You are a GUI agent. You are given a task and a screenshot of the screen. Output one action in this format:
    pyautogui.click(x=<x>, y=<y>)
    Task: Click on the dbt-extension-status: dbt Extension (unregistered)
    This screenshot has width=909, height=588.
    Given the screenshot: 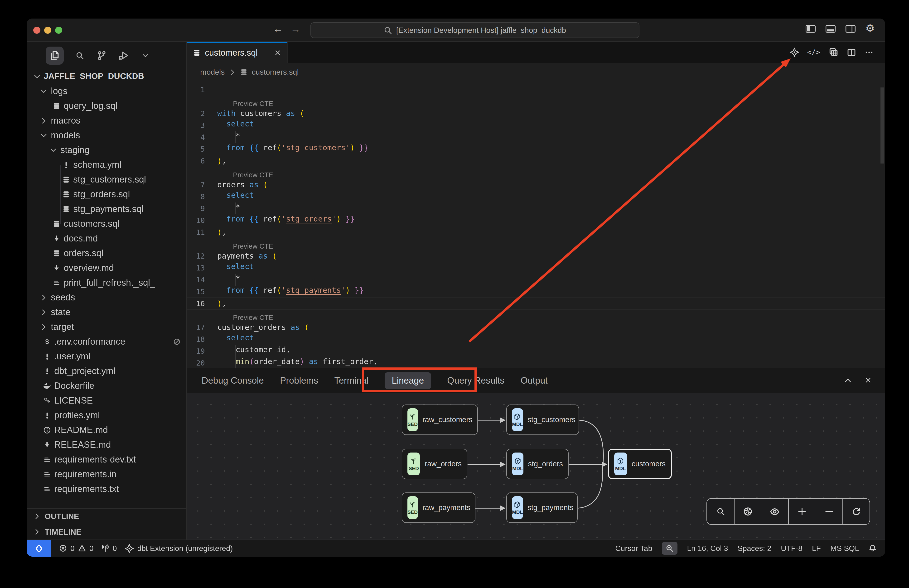 What is the action you would take?
    pyautogui.click(x=179, y=548)
    